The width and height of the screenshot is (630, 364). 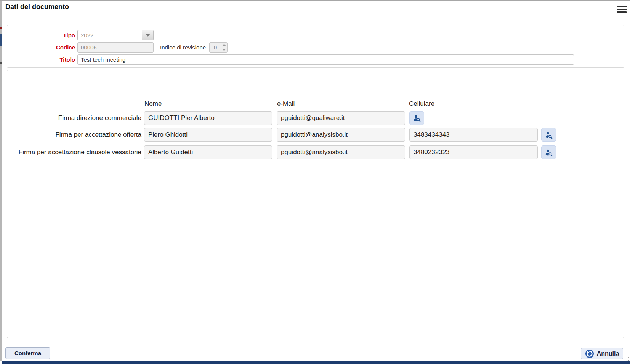 What do you see at coordinates (316, 362) in the screenshot?
I see `background-bottom-bar` at bounding box center [316, 362].